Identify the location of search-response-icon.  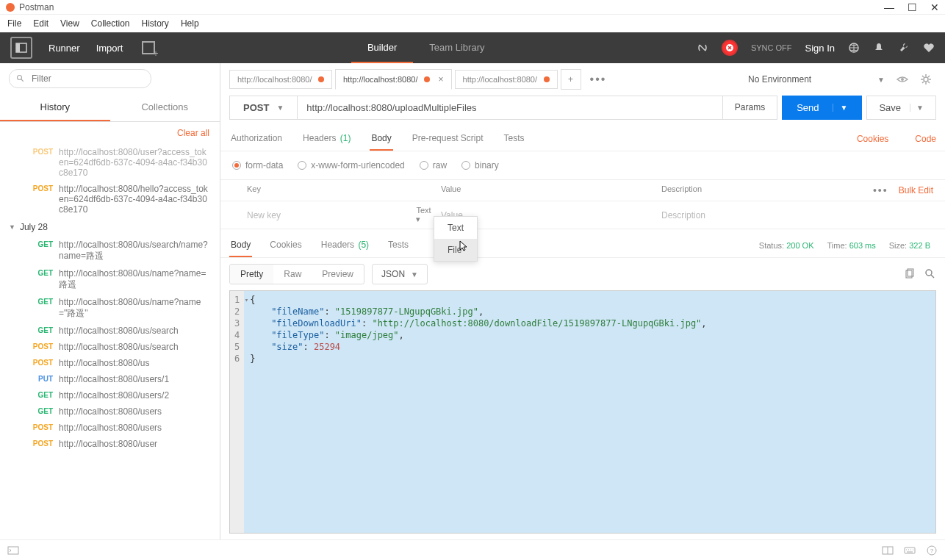
(930, 274).